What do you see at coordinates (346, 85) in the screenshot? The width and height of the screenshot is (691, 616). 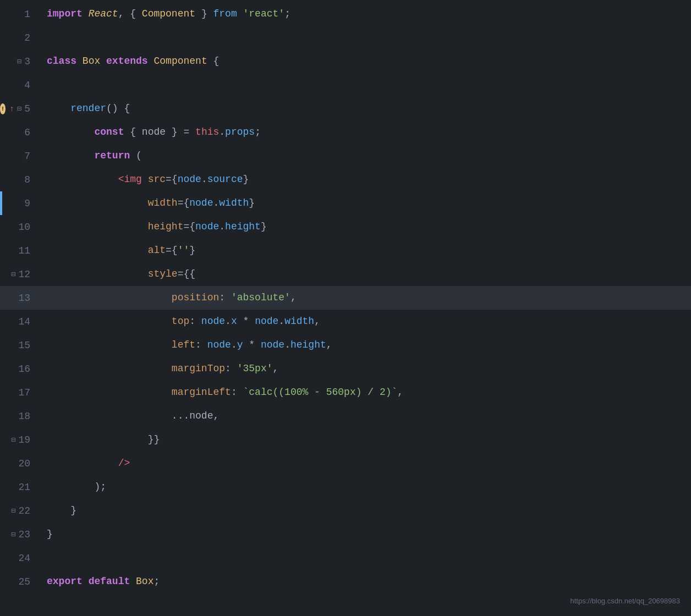 I see `code-line-4: 4` at bounding box center [346, 85].